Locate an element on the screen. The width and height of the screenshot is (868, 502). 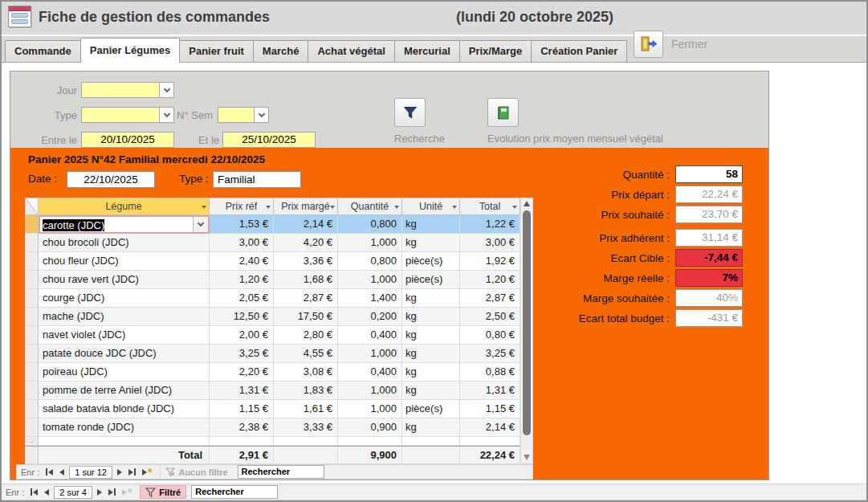
column-header: Quantité is located at coordinates (370, 206).